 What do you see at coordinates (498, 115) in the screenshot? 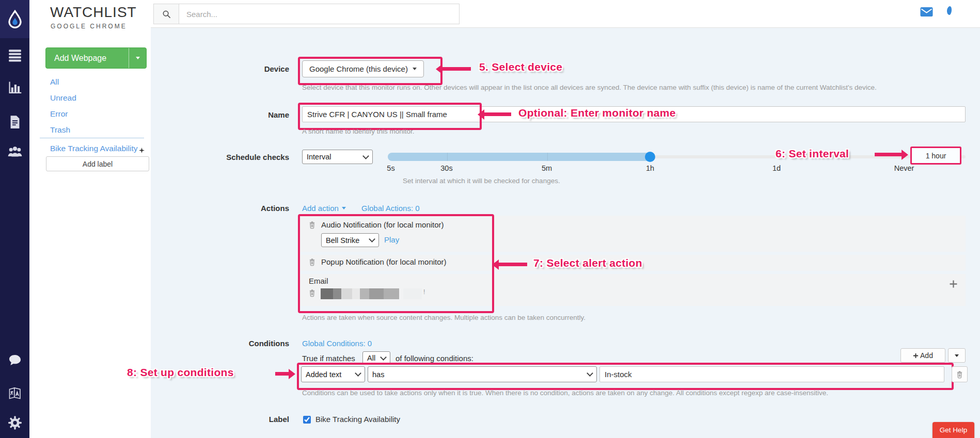
I see `annotation-arrow-name` at bounding box center [498, 115].